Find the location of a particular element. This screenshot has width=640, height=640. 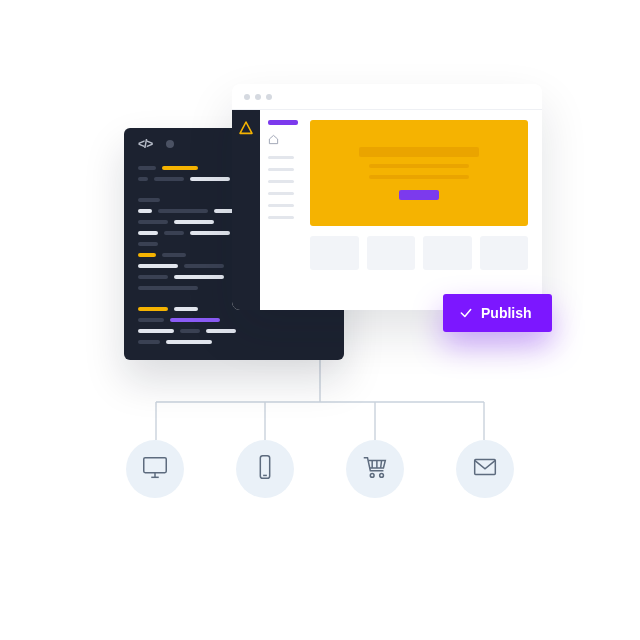

card-row is located at coordinates (419, 253).